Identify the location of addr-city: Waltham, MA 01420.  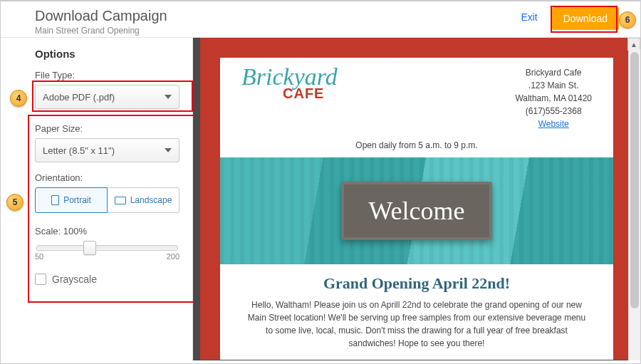
(553, 98).